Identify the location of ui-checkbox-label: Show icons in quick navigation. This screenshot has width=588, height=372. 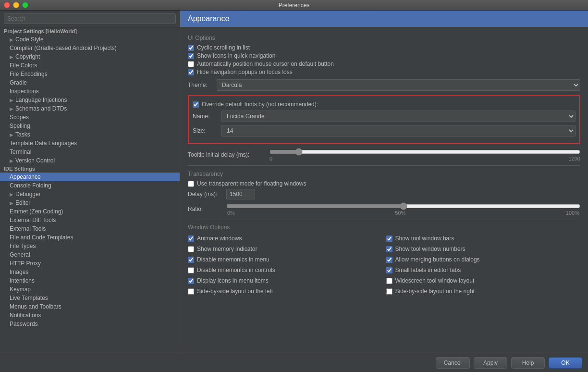
(236, 56).